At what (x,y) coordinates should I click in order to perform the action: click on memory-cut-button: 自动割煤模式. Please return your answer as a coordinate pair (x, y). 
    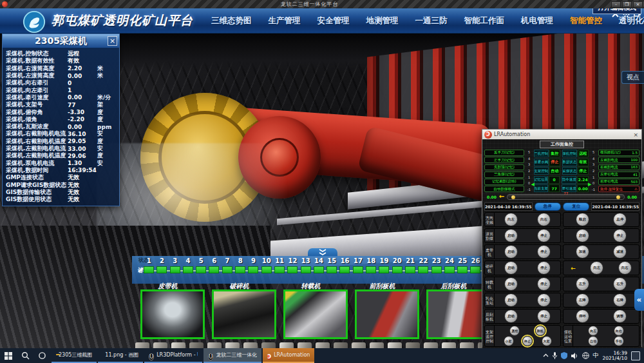
    Looking at the image, I should click on (504, 189).